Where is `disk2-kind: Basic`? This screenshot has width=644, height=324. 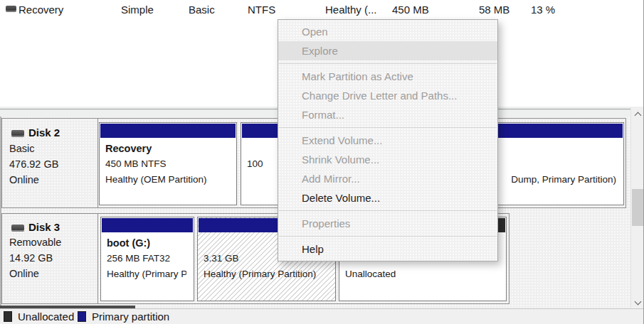 disk2-kind: Basic is located at coordinates (21, 148).